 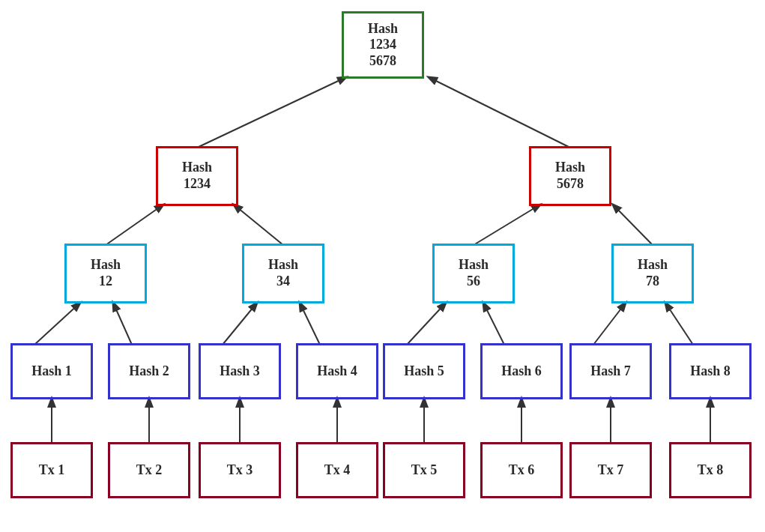 What do you see at coordinates (710, 372) in the screenshot?
I see `node-l3-8: Hash 8` at bounding box center [710, 372].